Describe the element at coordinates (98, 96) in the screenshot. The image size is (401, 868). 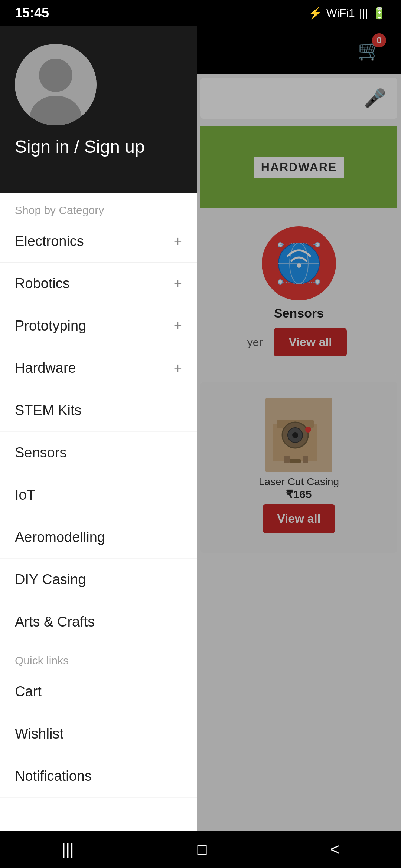
I see `drawer-header: Sign in / Sign up` at that location.